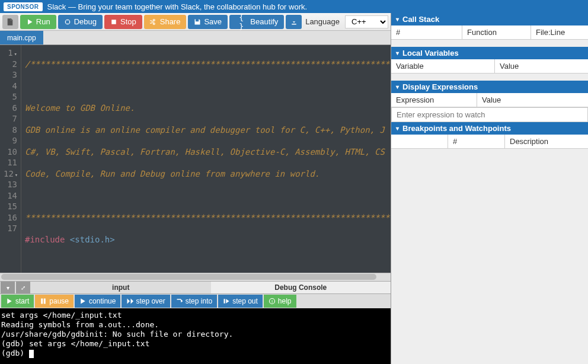  Describe the element at coordinates (21, 38) in the screenshot. I see `file-tab-main: main.cpp` at that location.